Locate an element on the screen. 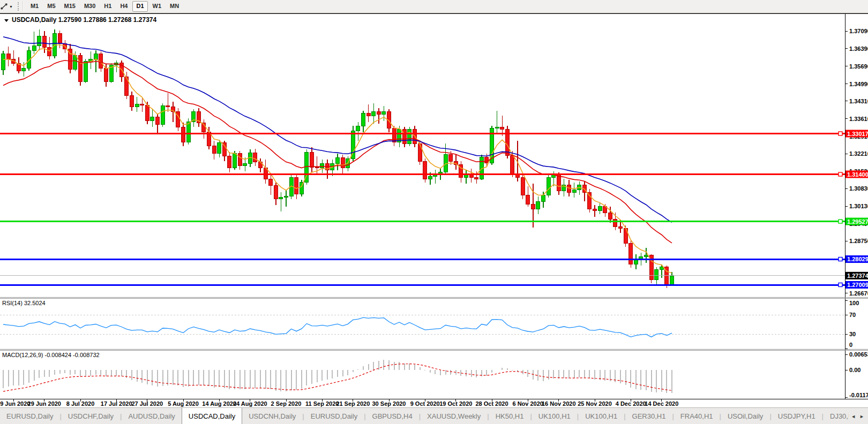 This screenshot has width=868, height=424. chart-tabs: EURUSD,Daily|USDCHF,Daily|AUDUSD,DailyUS… is located at coordinates (424, 416).